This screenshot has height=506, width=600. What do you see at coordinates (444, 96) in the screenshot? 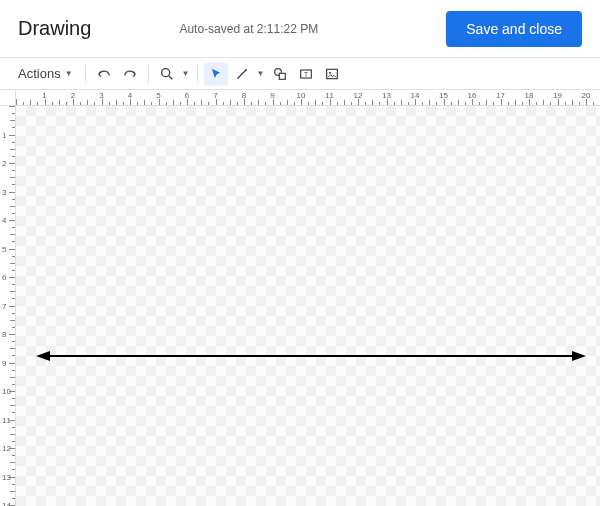
I see `ruler-number: 15` at bounding box center [444, 96].